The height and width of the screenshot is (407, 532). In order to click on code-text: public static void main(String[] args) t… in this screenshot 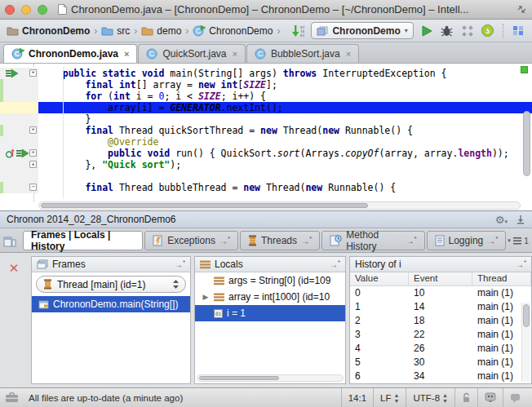, I will do `click(286, 73)`.